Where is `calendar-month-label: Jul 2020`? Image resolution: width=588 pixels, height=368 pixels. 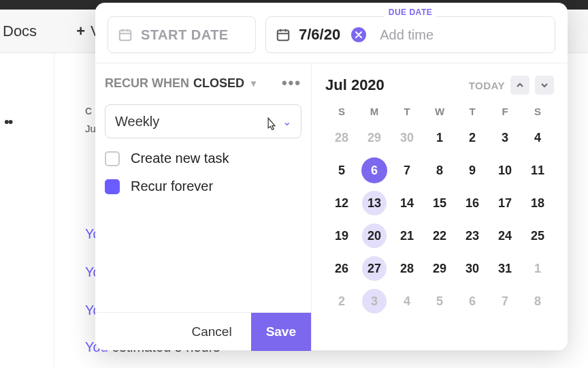 calendar-month-label: Jul 2020 is located at coordinates (355, 85).